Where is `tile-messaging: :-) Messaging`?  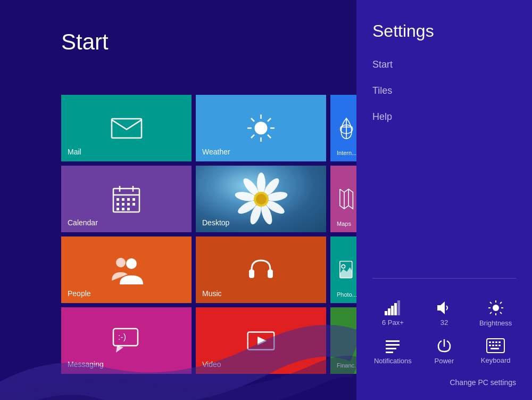
tile-messaging: :-) Messaging is located at coordinates (127, 341).